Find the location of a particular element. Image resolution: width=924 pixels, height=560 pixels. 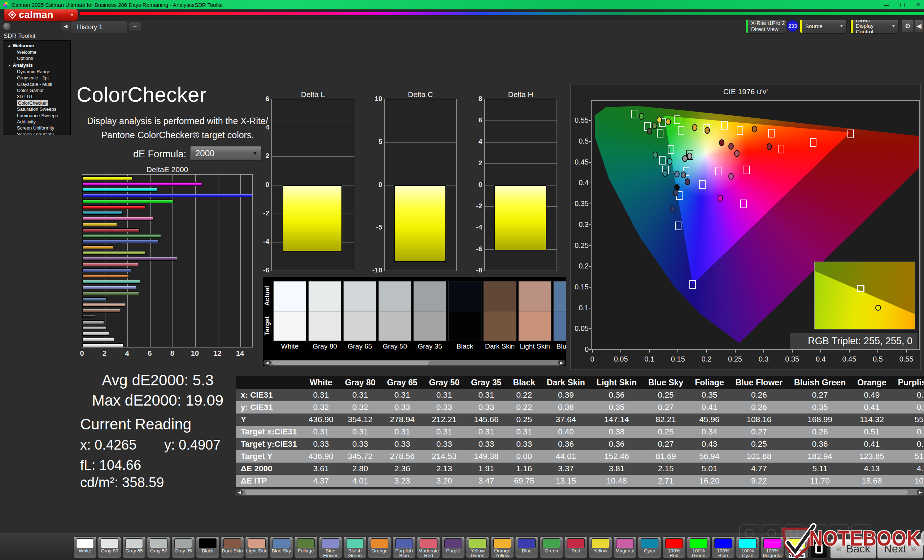

table-cell: 4.37 is located at coordinates (321, 481).